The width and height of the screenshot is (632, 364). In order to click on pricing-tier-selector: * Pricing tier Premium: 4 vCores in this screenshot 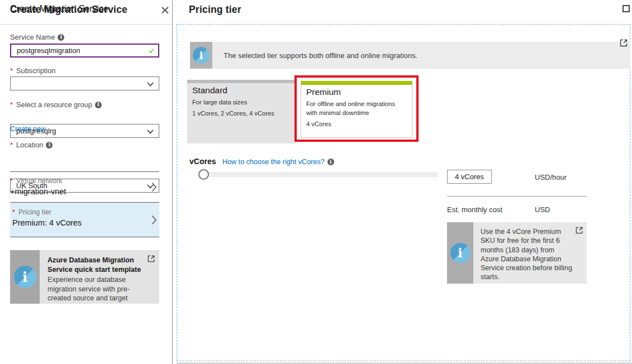, I will do `click(85, 220)`.